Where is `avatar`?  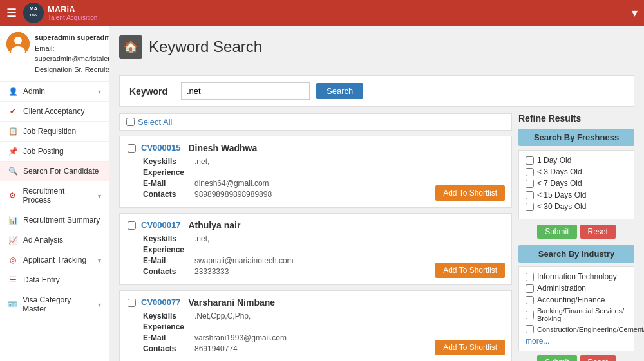
avatar is located at coordinates (18, 44).